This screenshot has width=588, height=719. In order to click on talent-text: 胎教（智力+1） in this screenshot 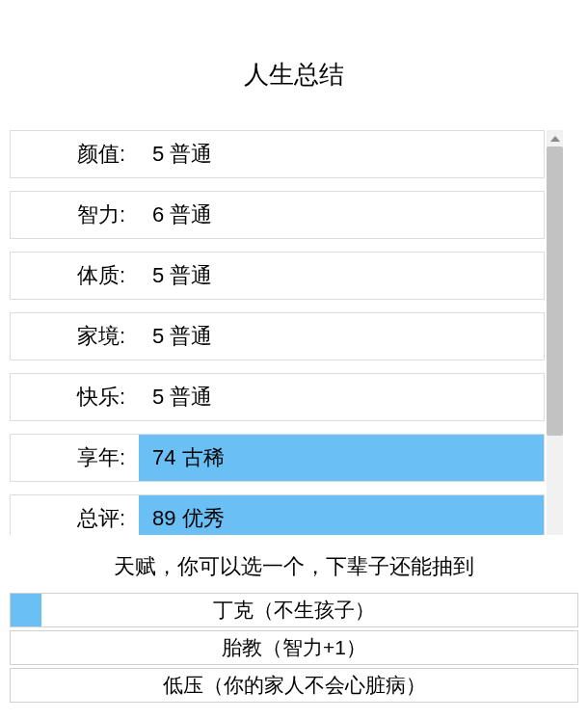, I will do `click(294, 648)`.